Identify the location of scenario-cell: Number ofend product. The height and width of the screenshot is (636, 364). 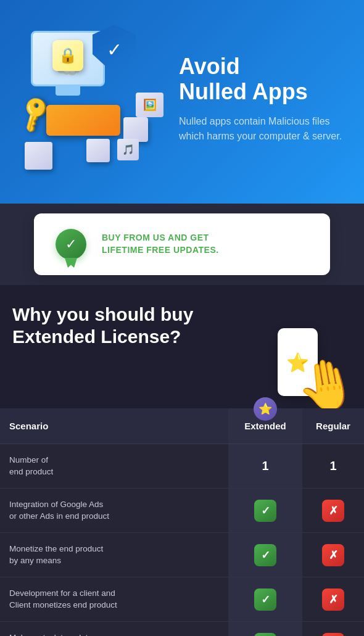
(114, 466).